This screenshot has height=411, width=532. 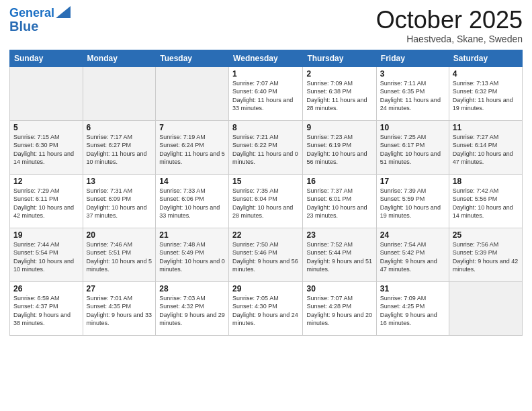 What do you see at coordinates (412, 203) in the screenshot?
I see `day-info: Sunrise: 7:39 AMSunset: 5:59 PMDaylight:…` at bounding box center [412, 203].